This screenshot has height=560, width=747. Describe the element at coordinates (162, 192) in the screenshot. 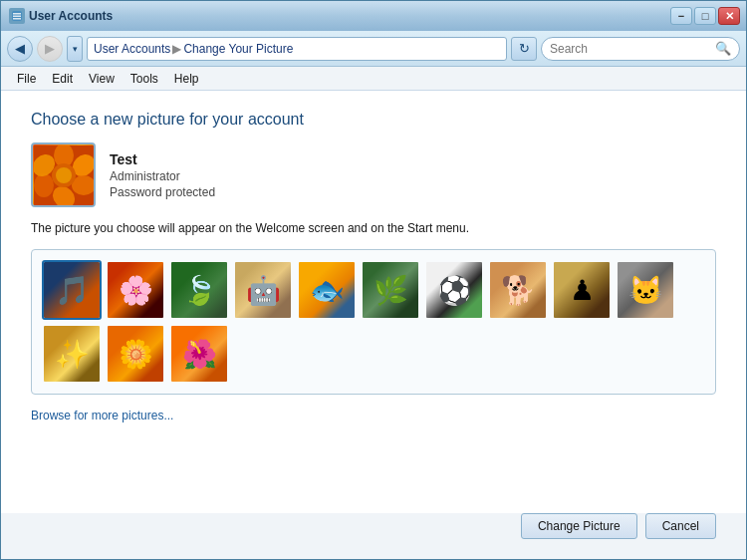

I see `user-status: Password protected` at that location.